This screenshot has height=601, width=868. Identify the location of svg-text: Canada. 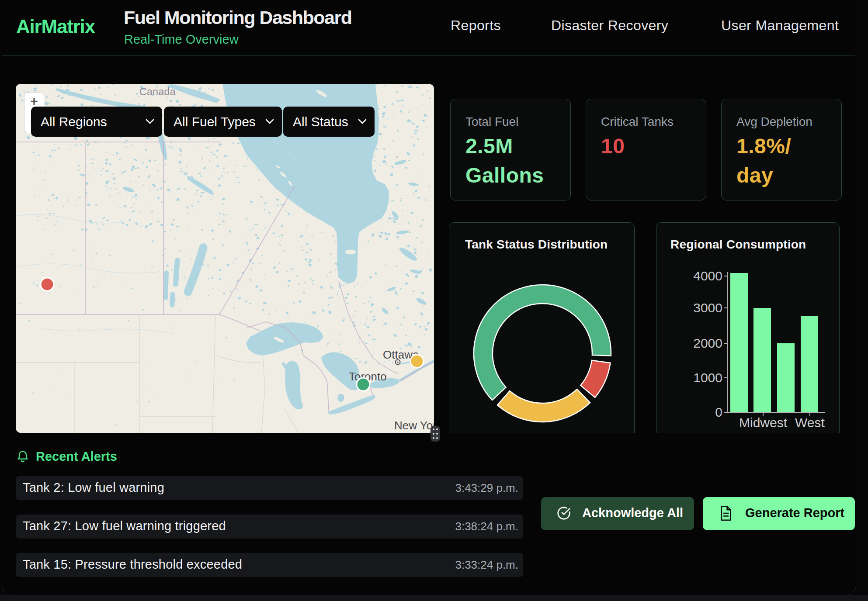
(157, 92).